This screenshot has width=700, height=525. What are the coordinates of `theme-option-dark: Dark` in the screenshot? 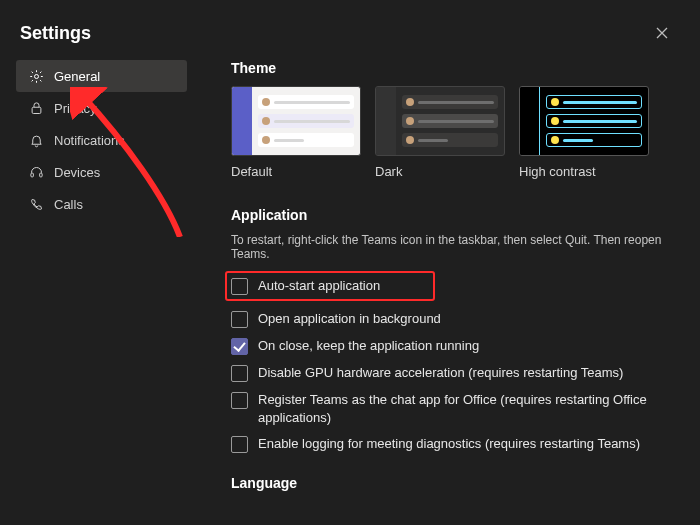 It's located at (440, 132).